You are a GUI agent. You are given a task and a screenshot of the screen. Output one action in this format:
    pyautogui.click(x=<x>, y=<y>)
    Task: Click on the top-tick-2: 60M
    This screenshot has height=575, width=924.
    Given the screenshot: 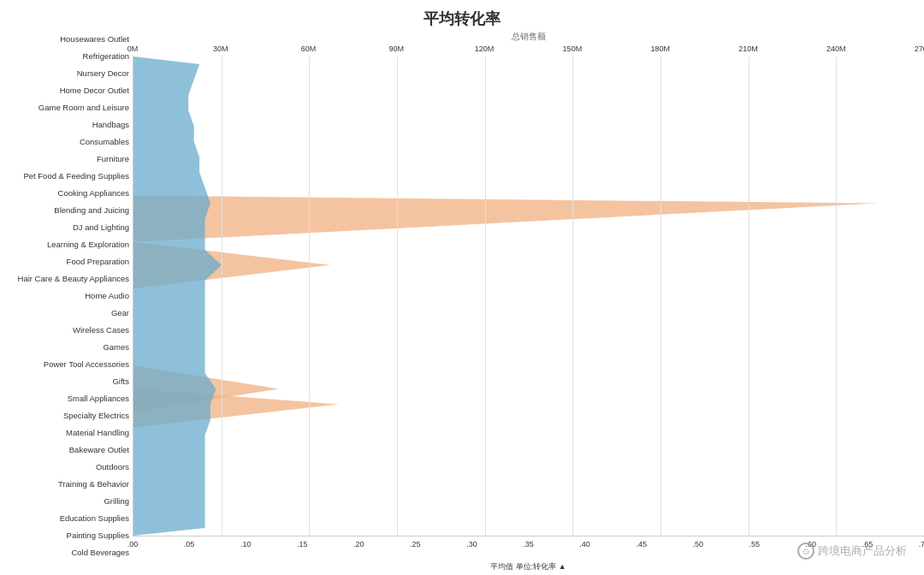 What is the action you would take?
    pyautogui.click(x=309, y=49)
    